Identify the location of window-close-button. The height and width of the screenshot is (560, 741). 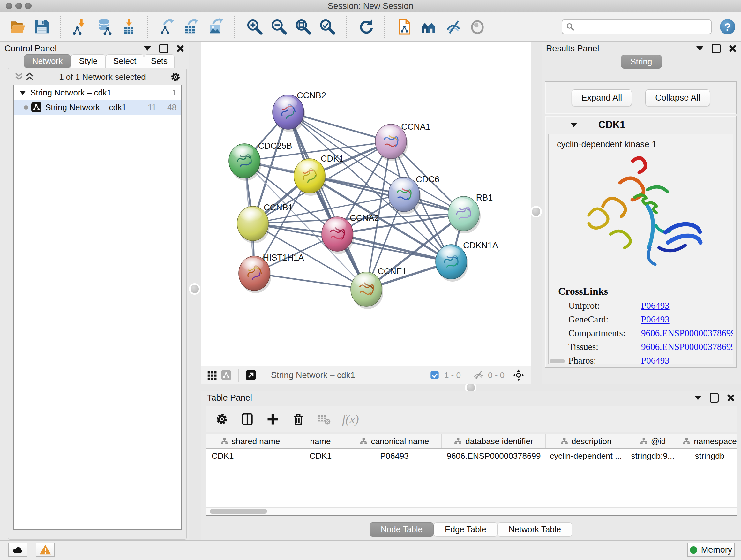
(9, 6).